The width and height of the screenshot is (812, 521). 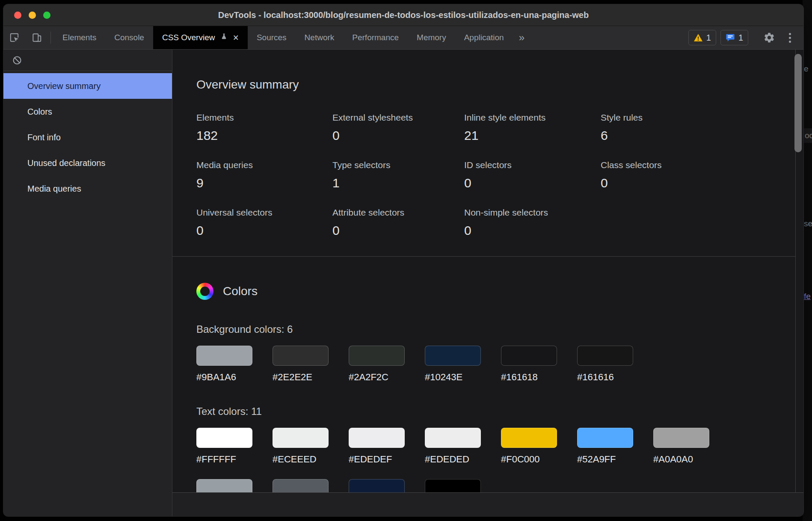 I want to click on device-toolbar-icon, so click(x=37, y=38).